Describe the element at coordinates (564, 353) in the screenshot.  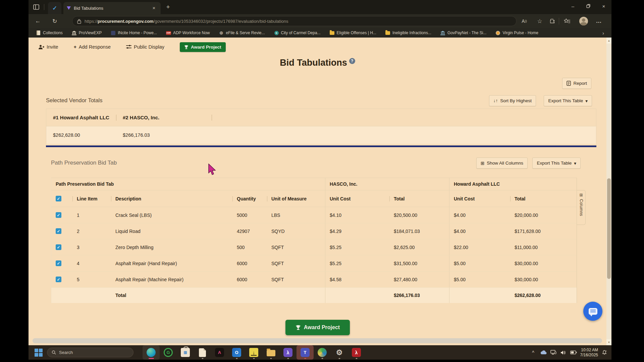
I see `volume-icon` at that location.